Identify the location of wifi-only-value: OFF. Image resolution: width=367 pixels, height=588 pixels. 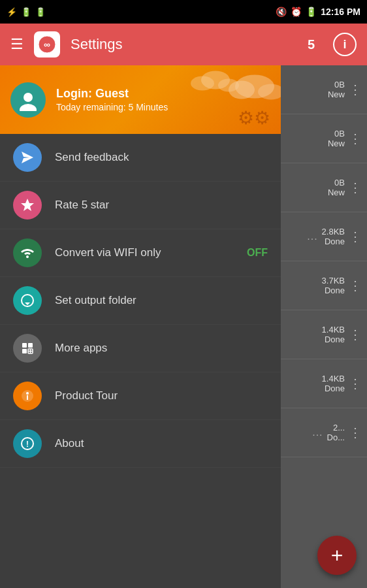
(257, 253).